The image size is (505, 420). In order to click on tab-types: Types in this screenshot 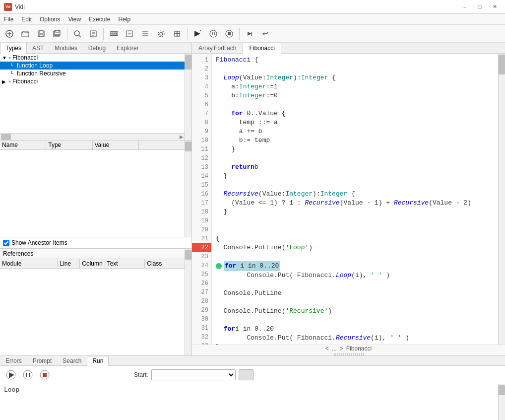, I will do `click(13, 48)`.